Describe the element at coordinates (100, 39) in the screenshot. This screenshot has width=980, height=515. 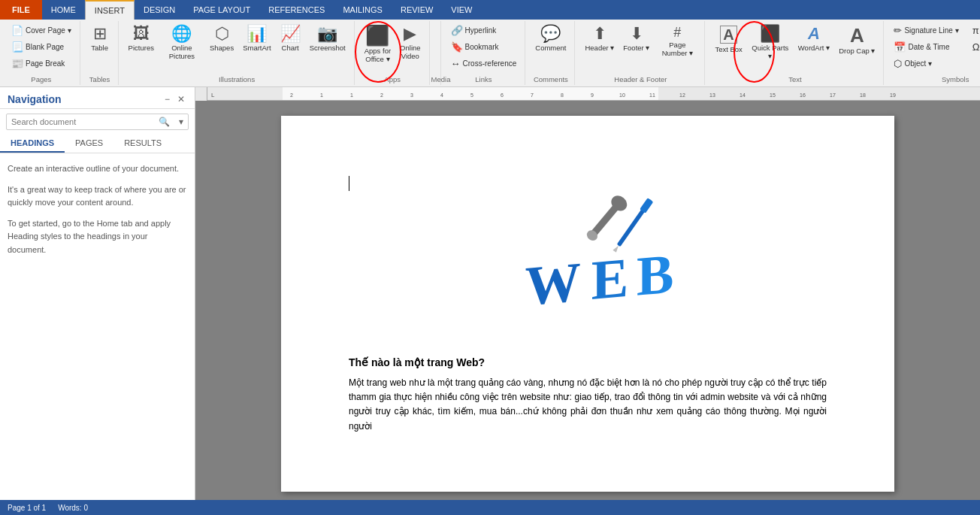
I see `table-button: ⊞ Table` at that location.